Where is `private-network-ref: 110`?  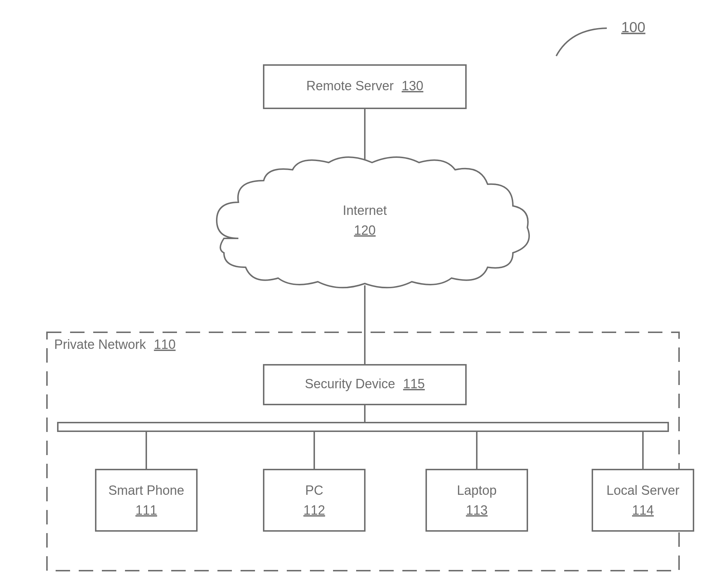 private-network-ref: 110 is located at coordinates (165, 345).